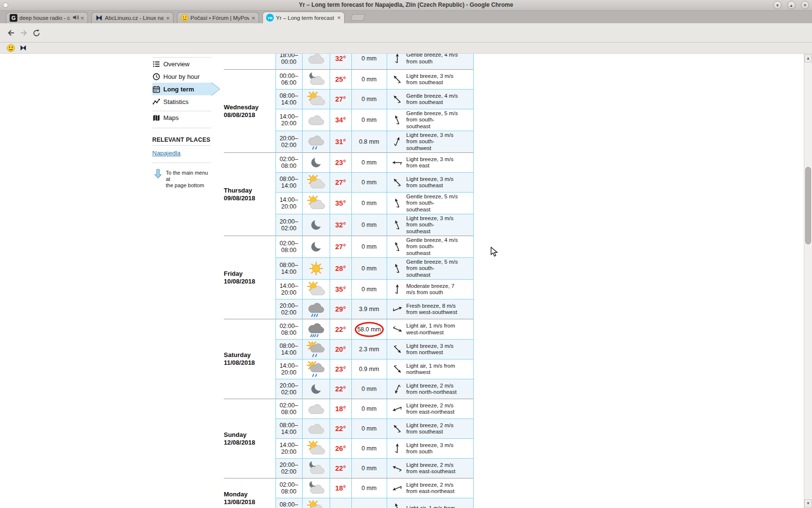 This screenshot has width=812, height=508. Describe the element at coordinates (218, 17) in the screenshot. I see `browser-tab: Počasí • Fórum | MyPow×` at that location.